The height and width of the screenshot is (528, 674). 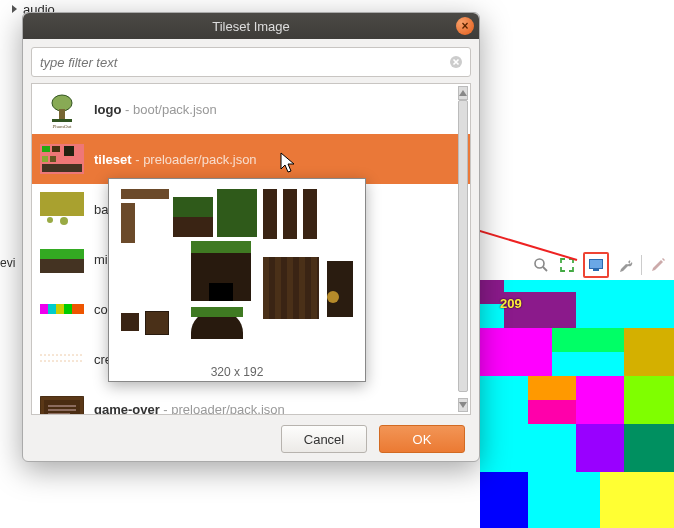 What do you see at coordinates (175, 110) in the screenshot?
I see `asset-path: boot/pack.json` at bounding box center [175, 110].